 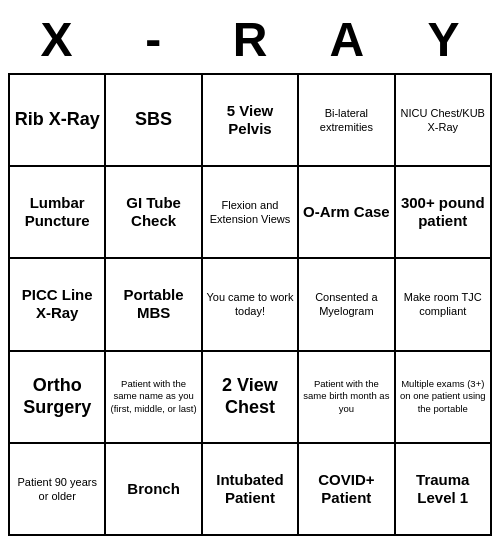 What do you see at coordinates (57, 304) in the screenshot?
I see `bingo-cell-2-0: PICC Line X-Ray` at bounding box center [57, 304].